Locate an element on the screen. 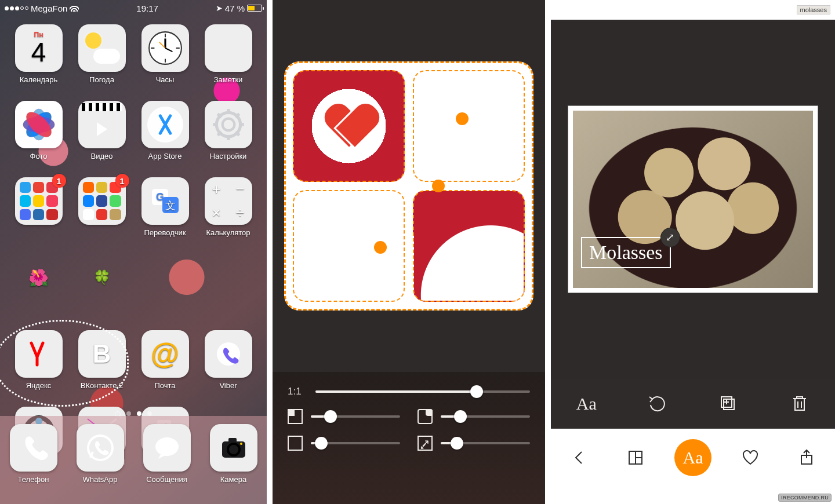 Image resolution: width=835 pixels, height=504 pixels. app-notes: Заметки is located at coordinates (228, 63).